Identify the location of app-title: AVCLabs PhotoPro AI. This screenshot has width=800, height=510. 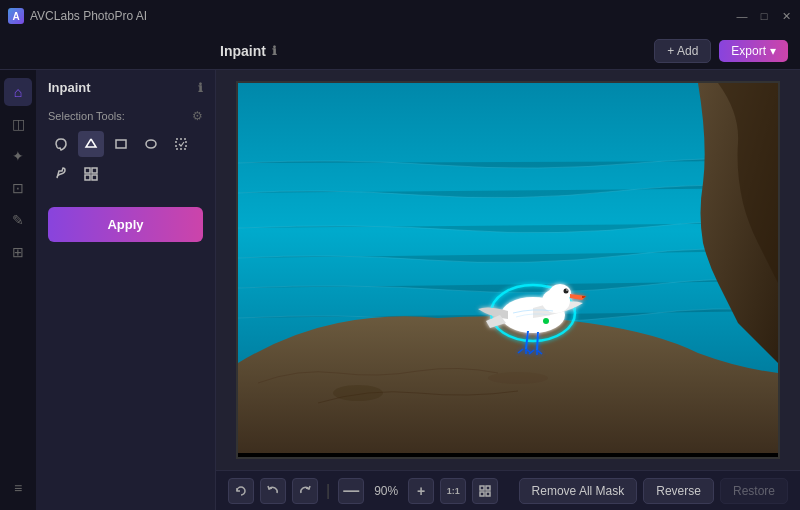
(88, 16).